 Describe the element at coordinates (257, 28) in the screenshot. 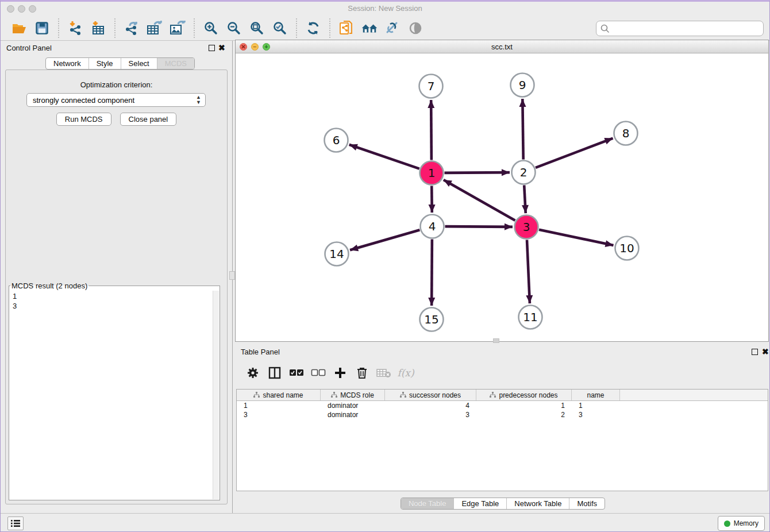

I see `zoom-fit-icon` at that location.